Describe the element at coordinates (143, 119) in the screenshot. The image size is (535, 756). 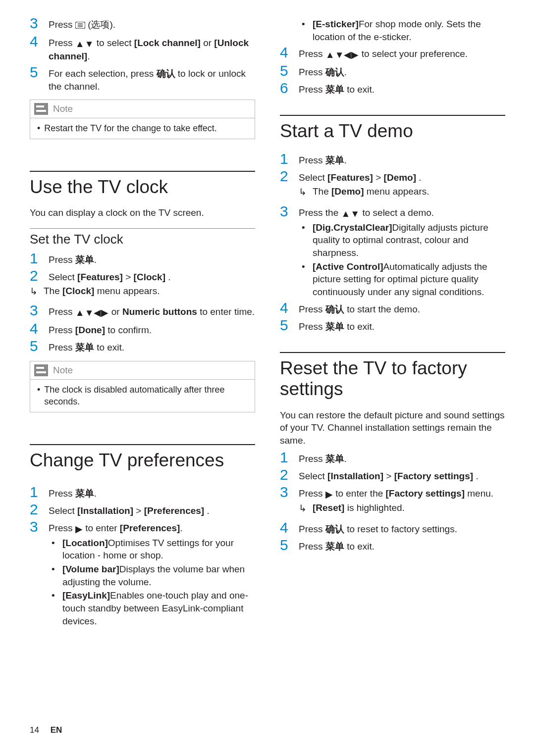
I see `note-box: Note • Restart the TV for the change to …` at that location.